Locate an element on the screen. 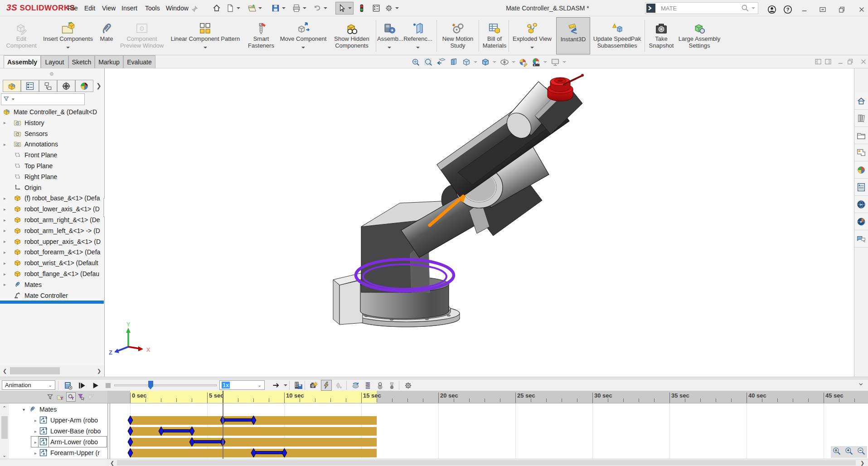 This screenshot has height=466, width=868. taskpane-home is located at coordinates (861, 101).